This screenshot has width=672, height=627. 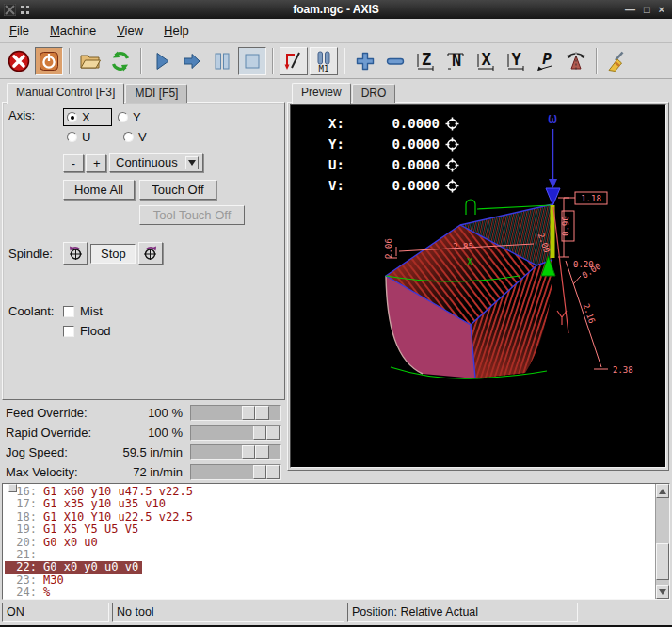 I want to click on view-y-button: Y, so click(x=516, y=61).